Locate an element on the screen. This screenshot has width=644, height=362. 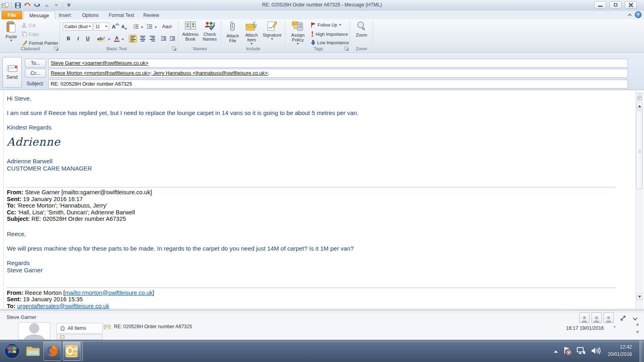
font-name-combo: Calibri (Bod is located at coordinates (78, 27).